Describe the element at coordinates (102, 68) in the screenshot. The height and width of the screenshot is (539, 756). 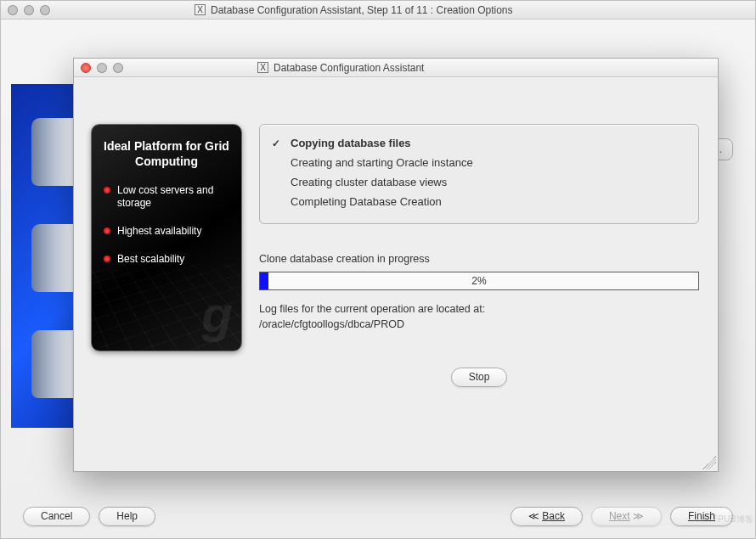
I see `dialog-traffic-lights` at that location.